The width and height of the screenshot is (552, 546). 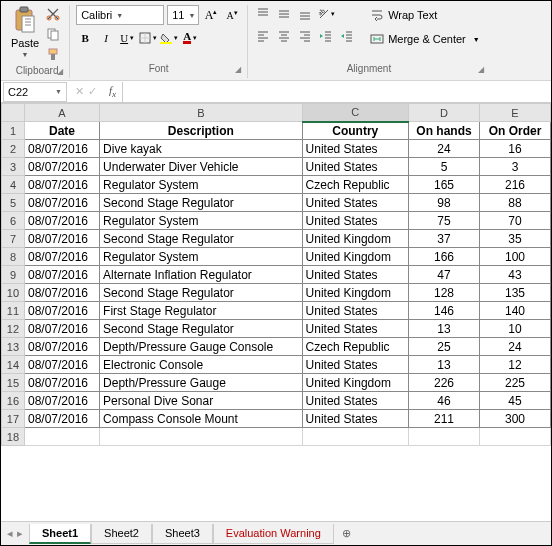 What do you see at coordinates (514, 419) in the screenshot?
I see `cell: 300` at bounding box center [514, 419].